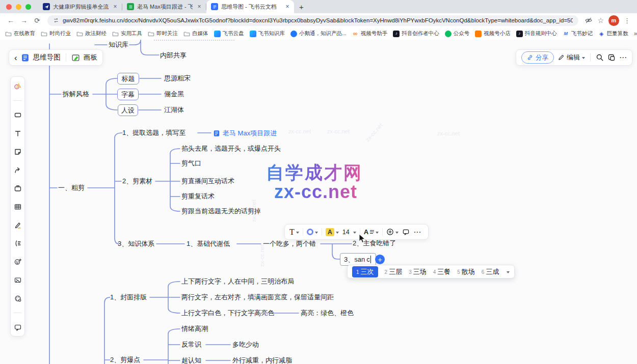 This screenshot has height=364, width=637. What do you see at coordinates (250, 7) in the screenshot?
I see `browser-tab-active: 思维导图 - 飞书云文档 ×` at bounding box center [250, 7].